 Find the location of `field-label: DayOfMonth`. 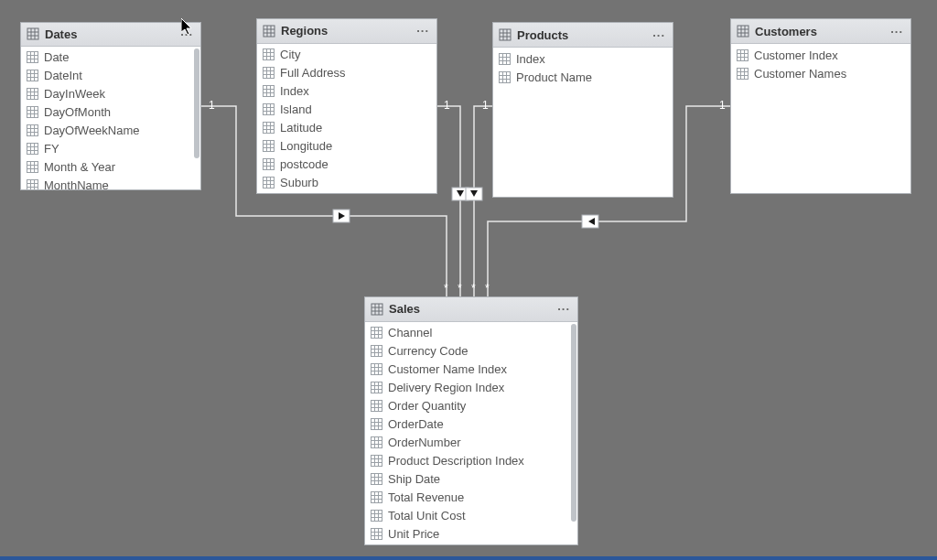

field-label: DayOfMonth is located at coordinates (77, 112).